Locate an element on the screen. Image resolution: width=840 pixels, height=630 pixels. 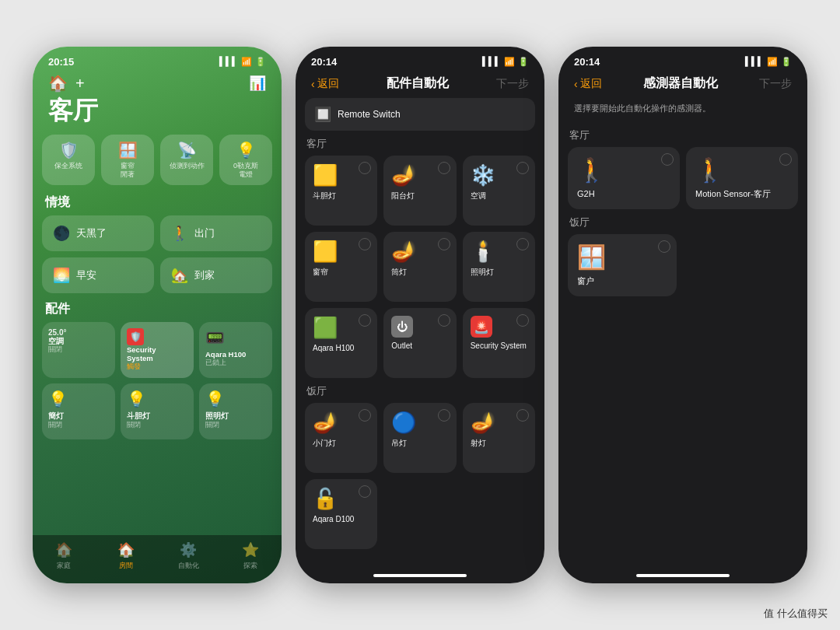
radio-window is located at coordinates (664, 247).